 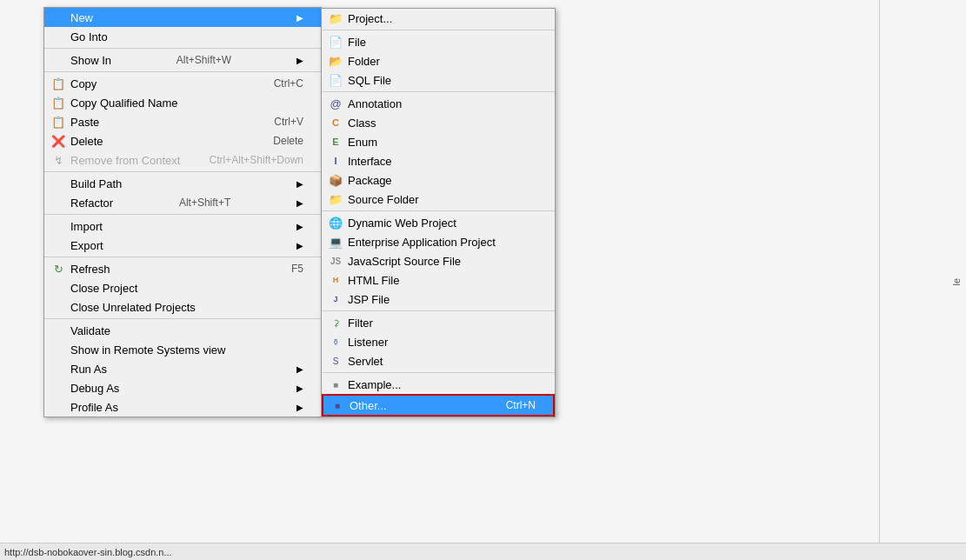 I want to click on show-remote-icon, so click(x=58, y=350).